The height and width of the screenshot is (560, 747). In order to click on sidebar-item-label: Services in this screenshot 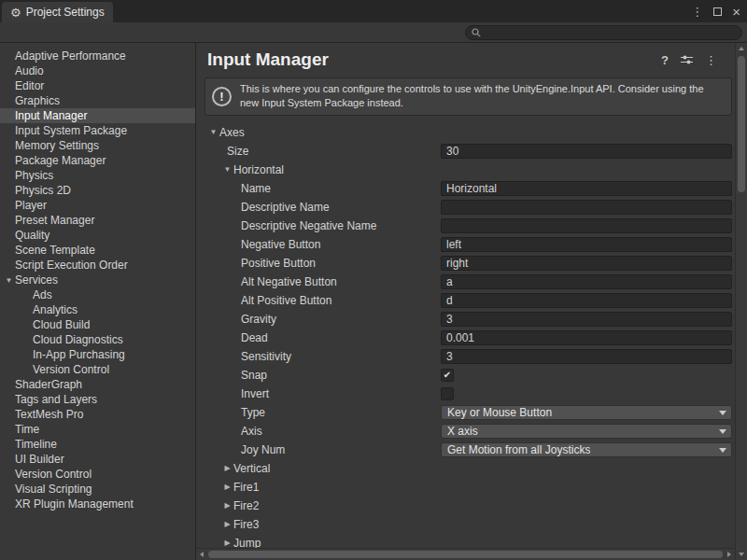, I will do `click(36, 280)`.